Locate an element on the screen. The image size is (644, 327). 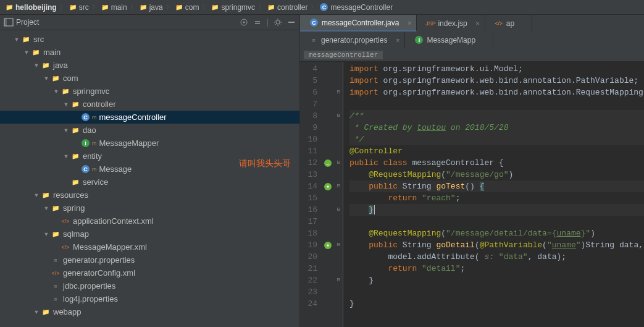
line-number: 21 is located at coordinates (309, 268).